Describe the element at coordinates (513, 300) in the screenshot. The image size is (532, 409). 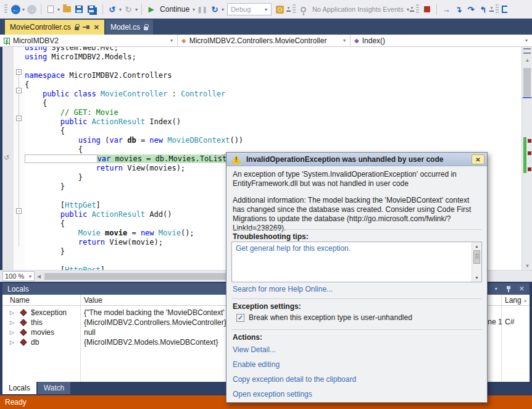
I see `column-header-lang: Lang` at that location.